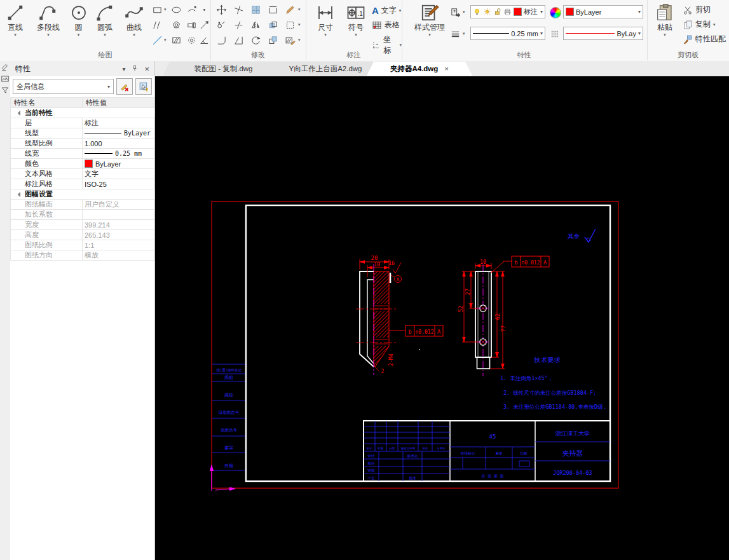 Image resolution: width=729 pixels, height=560 pixels. What do you see at coordinates (372, 478) in the screenshot?
I see `svg-text: 工艺` at bounding box center [372, 478].